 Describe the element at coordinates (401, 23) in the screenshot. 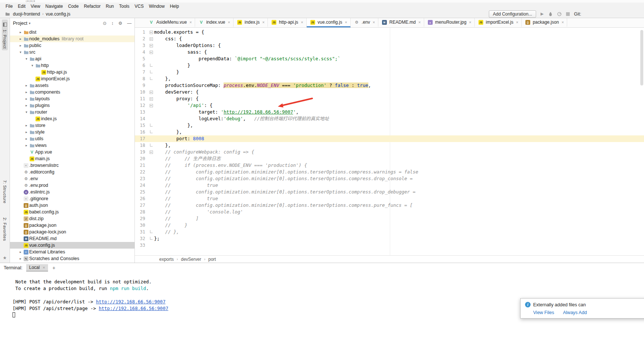

I see `editor-tab-readme-md: MREADME.md×` at that location.